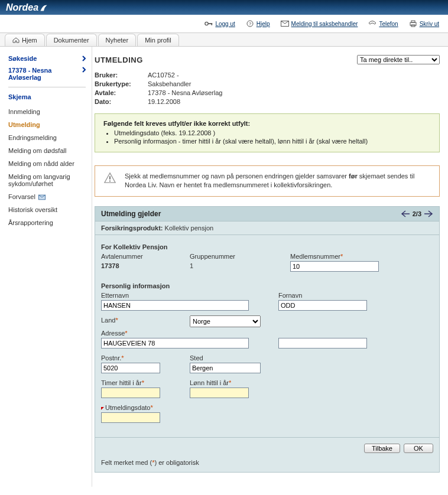  What do you see at coordinates (119, 60) in the screenshot?
I see `page-title: UTMELDING` at bounding box center [119, 60].